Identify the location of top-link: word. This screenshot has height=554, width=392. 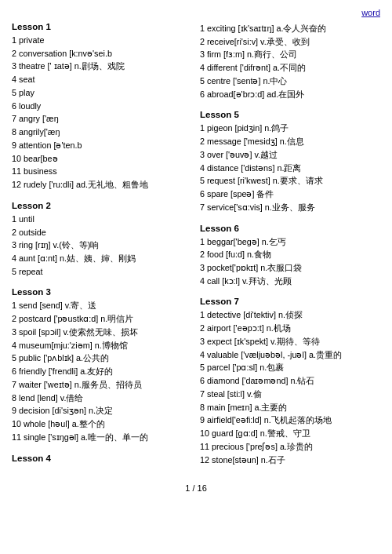
(196, 13).